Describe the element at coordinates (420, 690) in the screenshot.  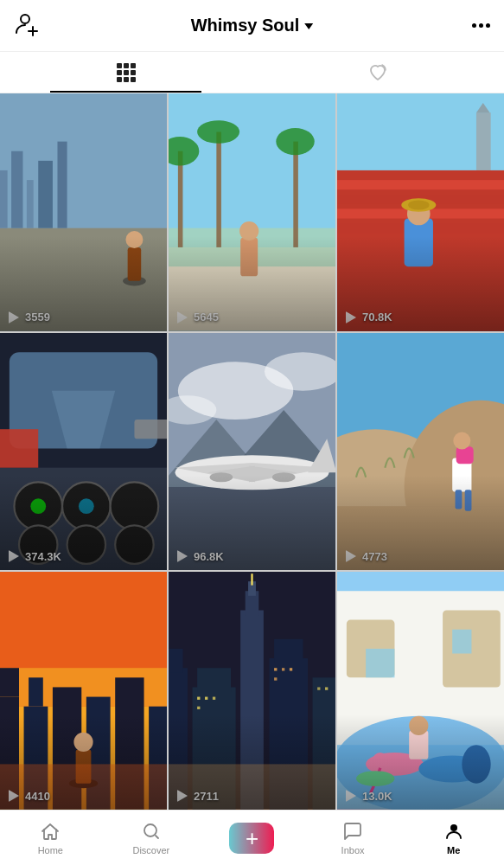
I see `video-cell-9: 13.0K` at that location.